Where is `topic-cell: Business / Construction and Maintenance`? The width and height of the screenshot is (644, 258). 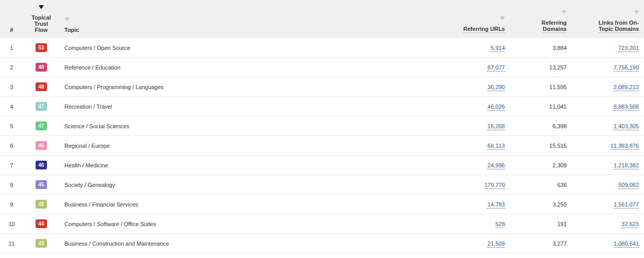 topic-cell: Business / Construction and Maintenance is located at coordinates (251, 244).